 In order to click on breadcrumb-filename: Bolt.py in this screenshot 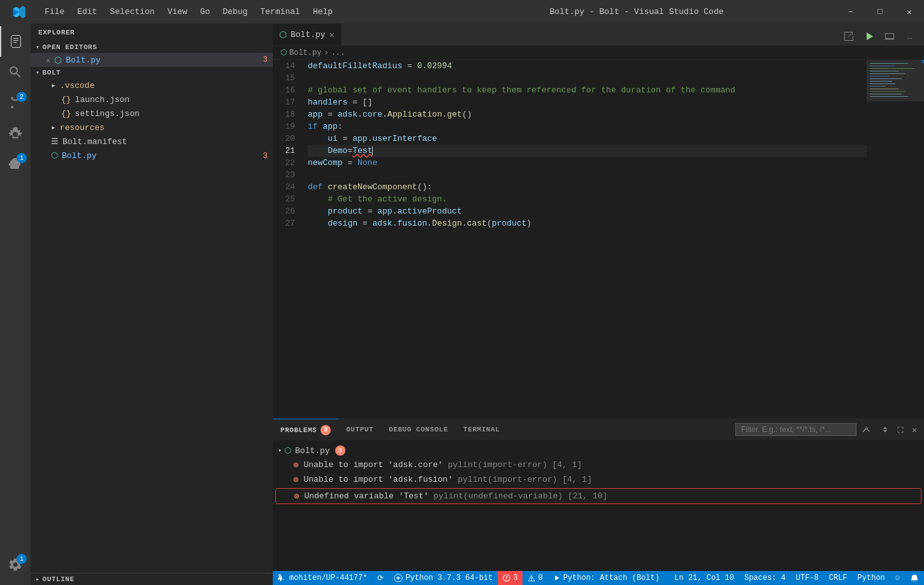, I will do `click(305, 53)`.